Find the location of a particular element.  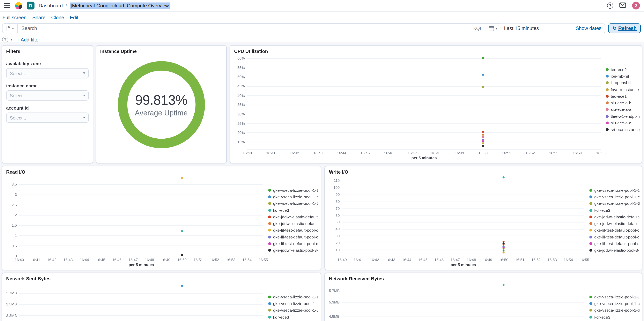

query-language-button: KQL is located at coordinates (478, 28).